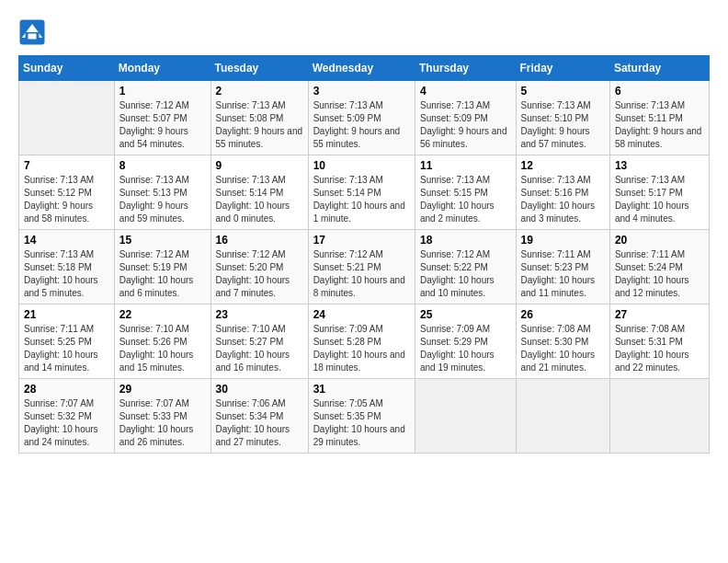 The width and height of the screenshot is (728, 563). Describe the element at coordinates (67, 267) in the screenshot. I see `day-cell: 14Sunrise: 7:13 AMSunset: 5:18 PMDayligh…` at that location.